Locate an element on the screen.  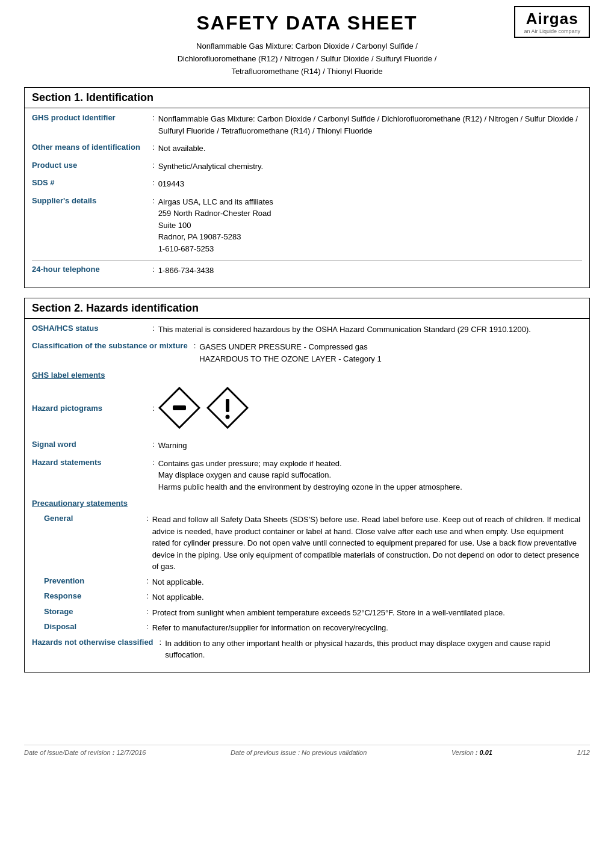
response-value: Not applicable. is located at coordinates (367, 597).